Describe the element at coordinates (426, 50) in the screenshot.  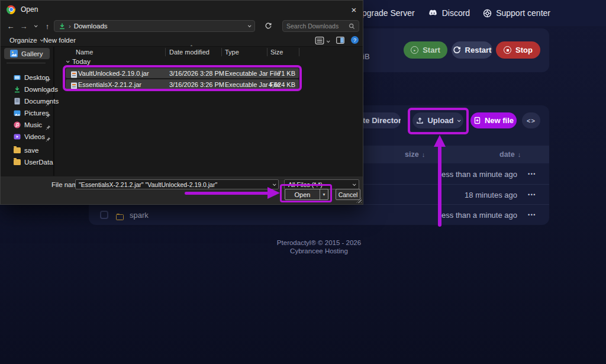
I see `start-button: ▸ Start` at that location.